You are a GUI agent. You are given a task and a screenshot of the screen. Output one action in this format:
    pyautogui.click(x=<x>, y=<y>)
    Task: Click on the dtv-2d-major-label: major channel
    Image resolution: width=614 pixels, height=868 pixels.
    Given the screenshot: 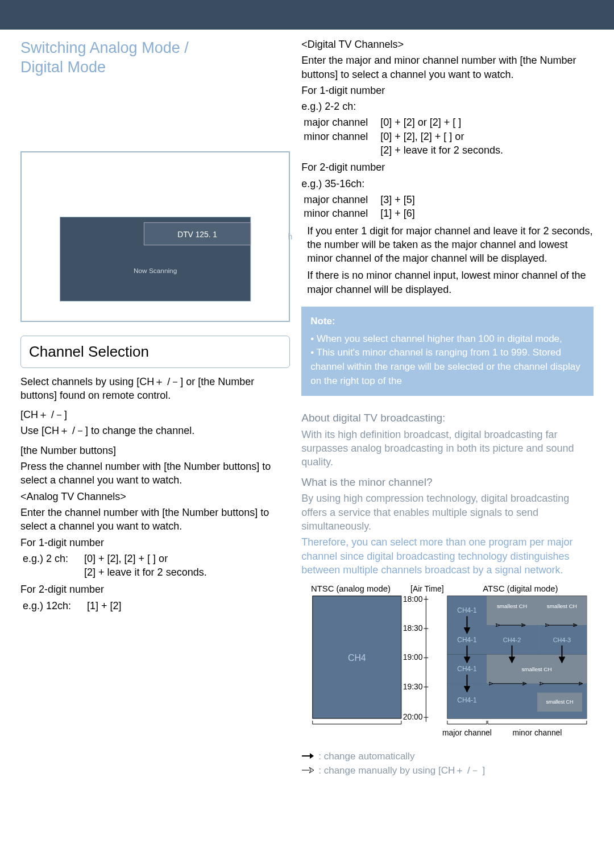 What is the action you would take?
    pyautogui.click(x=335, y=200)
    